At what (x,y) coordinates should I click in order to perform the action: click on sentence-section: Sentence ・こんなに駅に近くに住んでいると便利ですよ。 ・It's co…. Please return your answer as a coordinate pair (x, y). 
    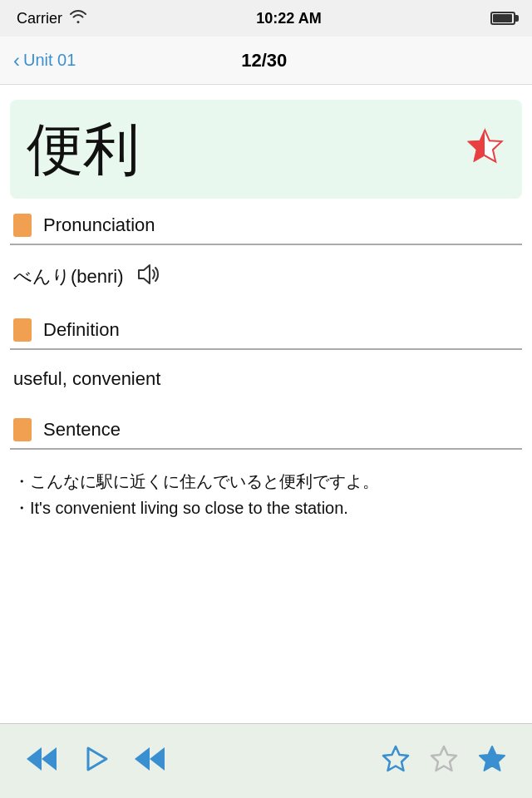
    Looking at the image, I should click on (266, 476).